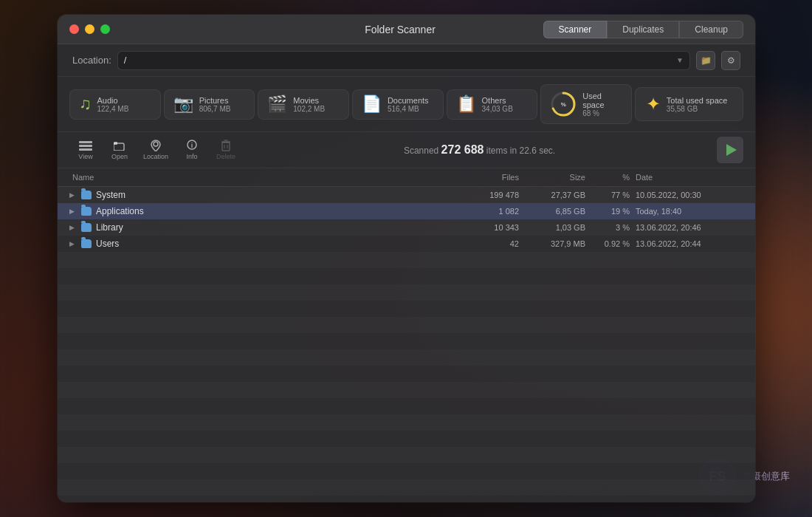 This screenshot has width=812, height=517. What do you see at coordinates (498, 105) in the screenshot?
I see `stat-text-others: Others 34,03 GB` at bounding box center [498, 105].